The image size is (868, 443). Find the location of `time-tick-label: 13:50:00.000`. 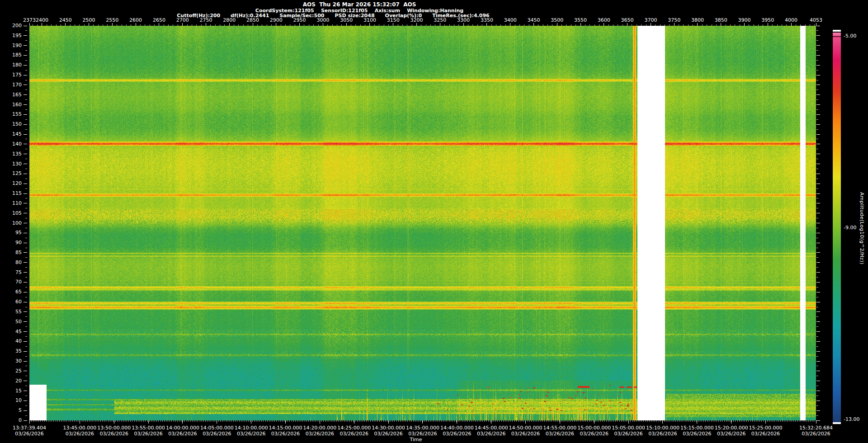

time-tick-label: 13:50:00.000 is located at coordinates (114, 428).